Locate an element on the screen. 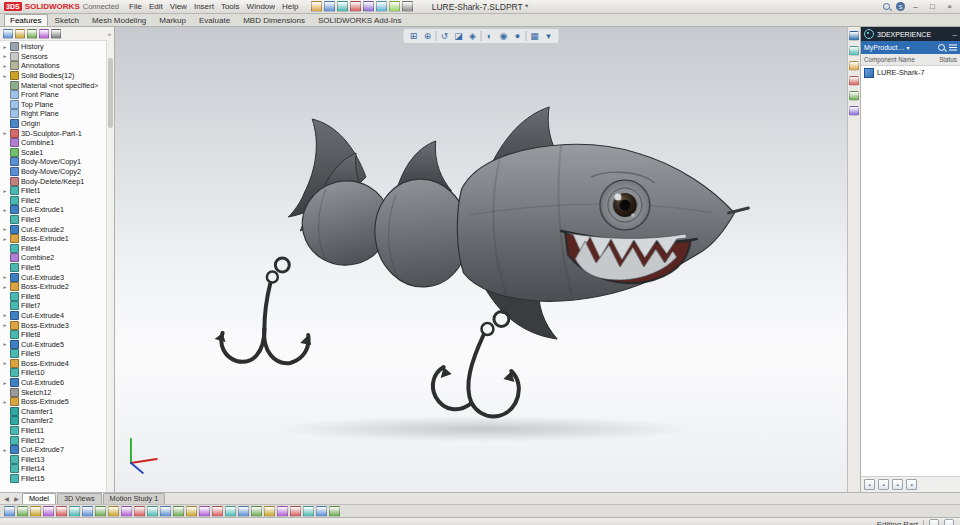  filter-vertices-icon is located at coordinates (10, 512).